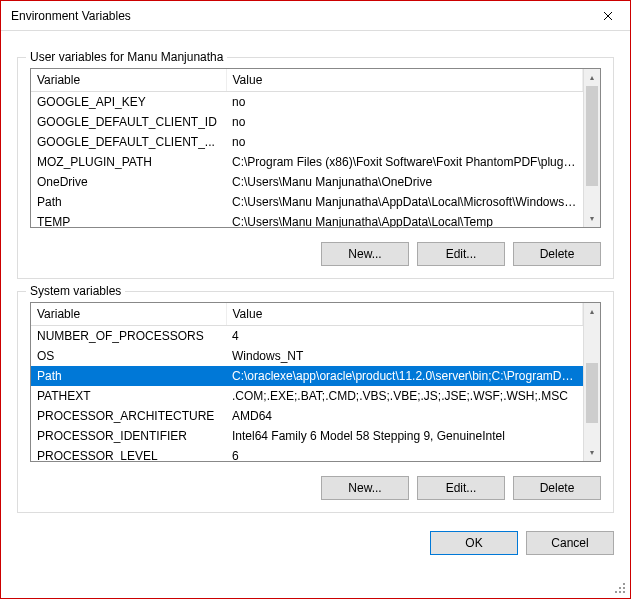  What do you see at coordinates (307, 356) in the screenshot?
I see `table-row: OSWindows_NT` at bounding box center [307, 356].